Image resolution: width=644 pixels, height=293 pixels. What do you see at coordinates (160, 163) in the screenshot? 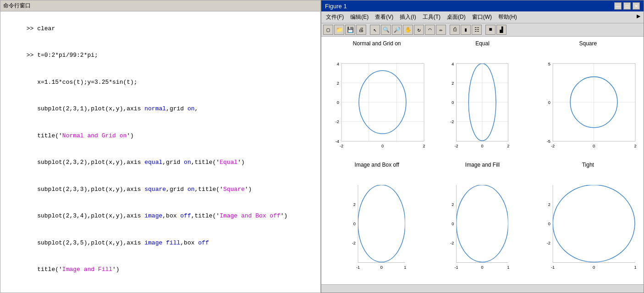
I see `cmd-line-6: subplot(2,3,2),plot(x,y),axis equal,grid…` at bounding box center [160, 163].